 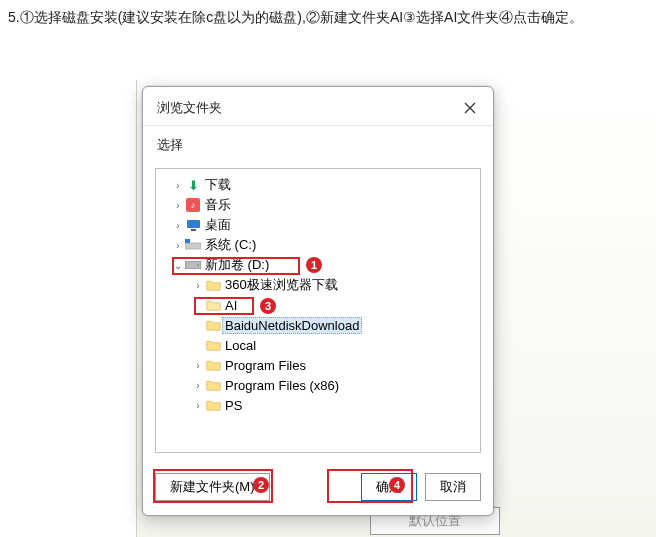 What do you see at coordinates (318, 225) in the screenshot?
I see `tree-item: ›桌面` at bounding box center [318, 225].